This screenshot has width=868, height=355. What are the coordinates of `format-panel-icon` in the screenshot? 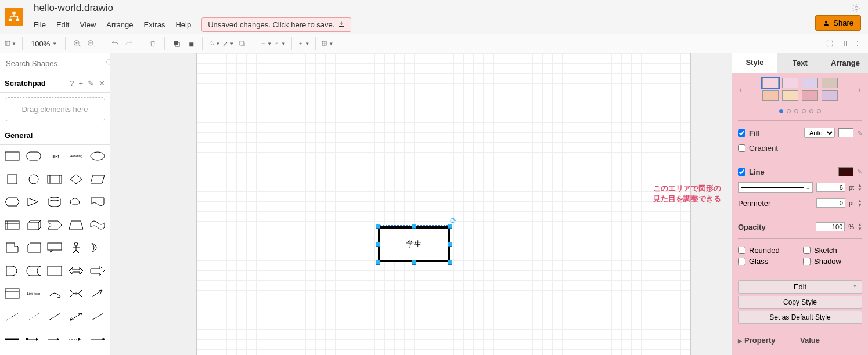 It's located at (844, 44).